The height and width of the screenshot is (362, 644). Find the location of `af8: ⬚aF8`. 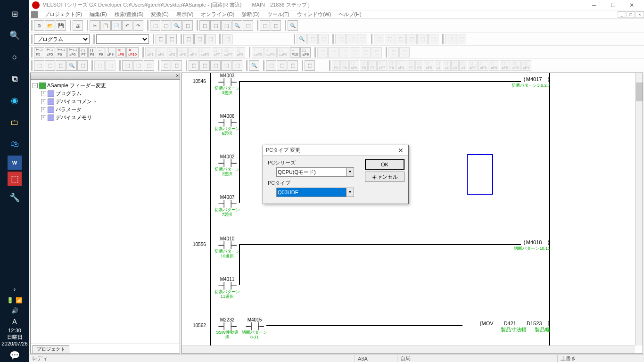

af8: ⬚aF8 is located at coordinates (240, 52).